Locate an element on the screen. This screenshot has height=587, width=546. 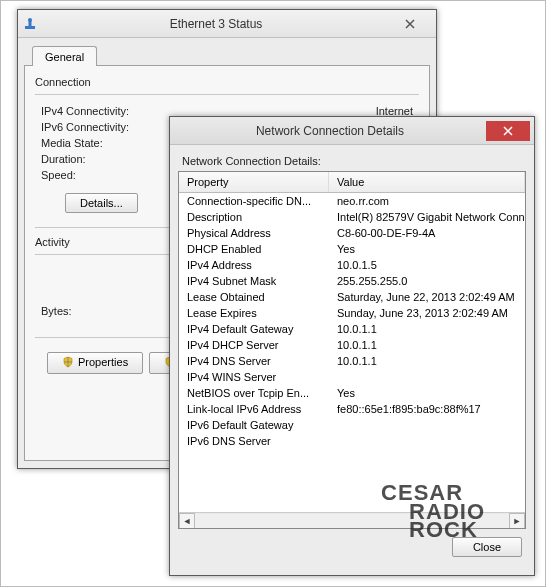
cell-value: 255.255.255.0 is located at coordinates (427, 281).